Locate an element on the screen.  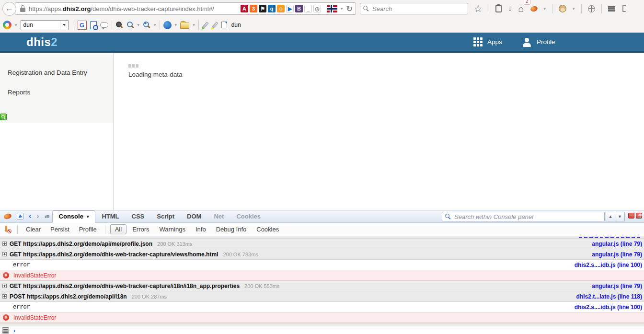
urlbar-dropdown-icon: ▾ is located at coordinates (342, 9).